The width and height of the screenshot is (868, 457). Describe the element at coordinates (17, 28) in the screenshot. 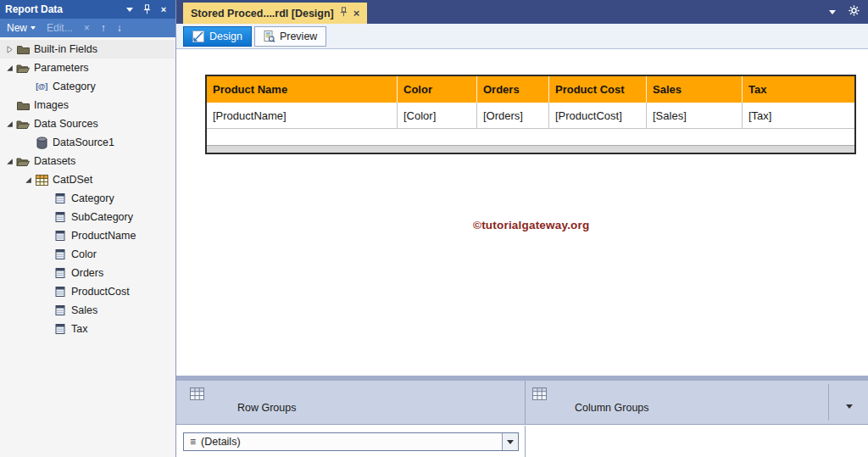

I see `new-button-label: New` at that location.